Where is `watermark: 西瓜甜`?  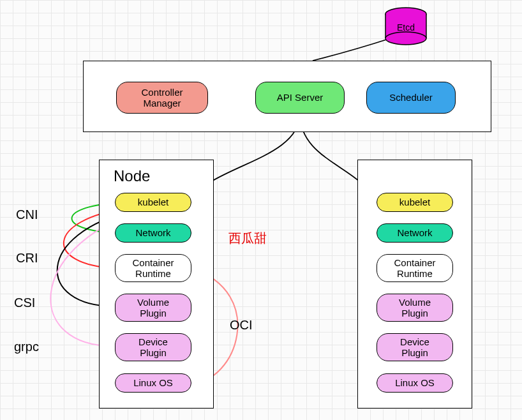 watermark: 西瓜甜 is located at coordinates (248, 239).